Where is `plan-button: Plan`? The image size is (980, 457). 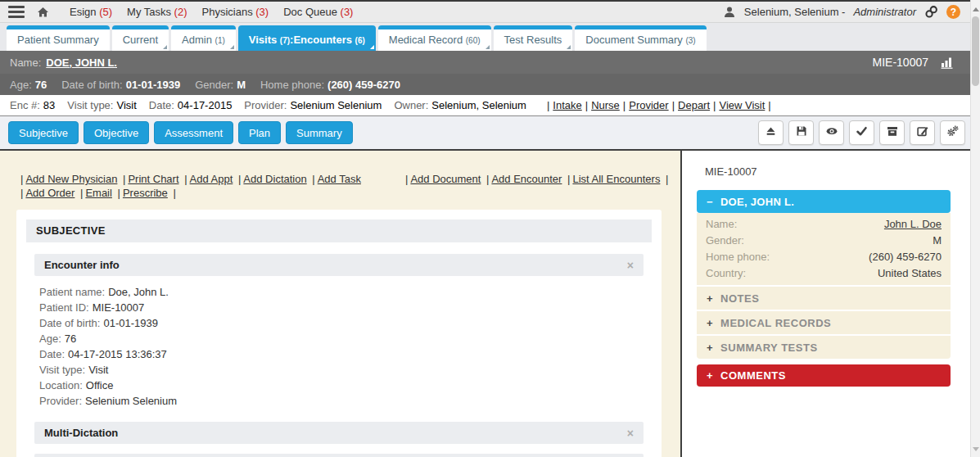 plan-button: Plan is located at coordinates (260, 133).